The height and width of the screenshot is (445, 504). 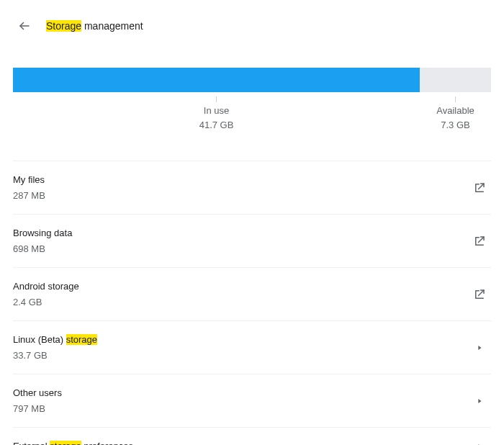 I want to click on row-left: Browsing data698 MB, so click(x=42, y=241).